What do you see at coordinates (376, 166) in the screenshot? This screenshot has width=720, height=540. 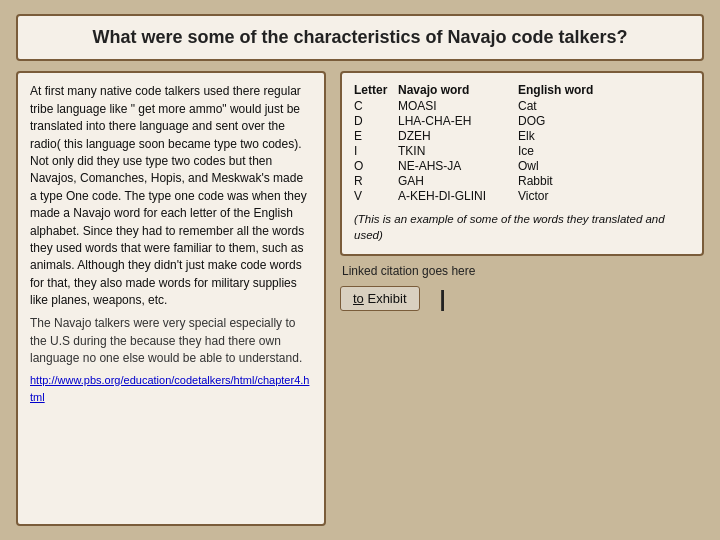 I see `cell-letter: O` at bounding box center [376, 166].